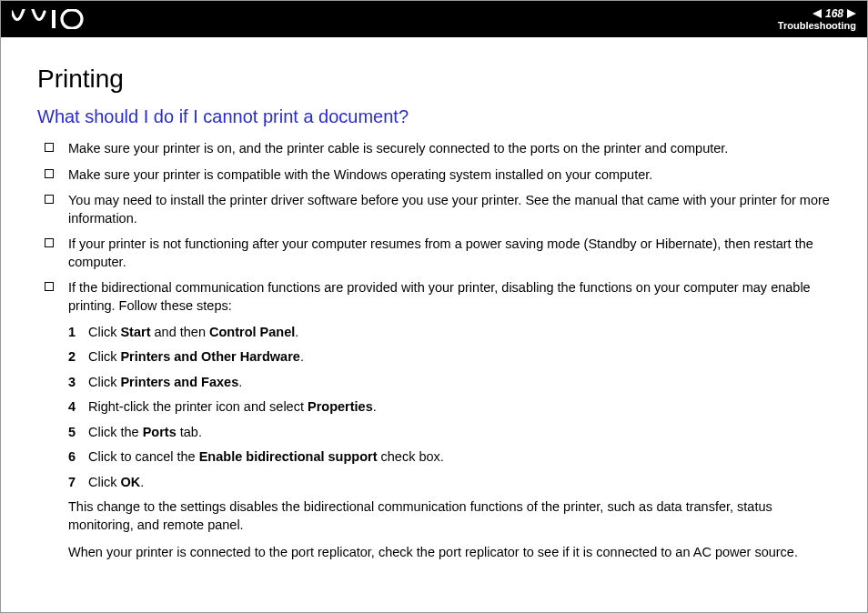  I want to click on step-item: 5Click the Ports tab., so click(449, 433).